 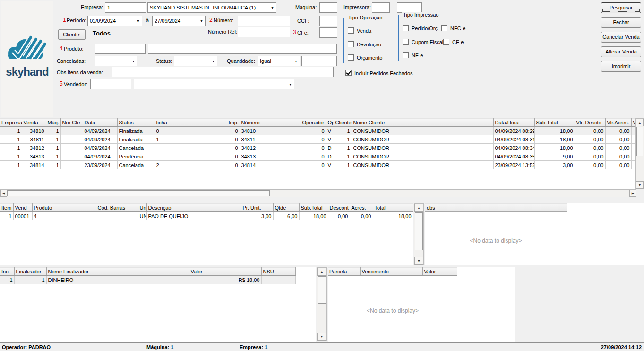 I want to click on numero-field, so click(x=264, y=21).